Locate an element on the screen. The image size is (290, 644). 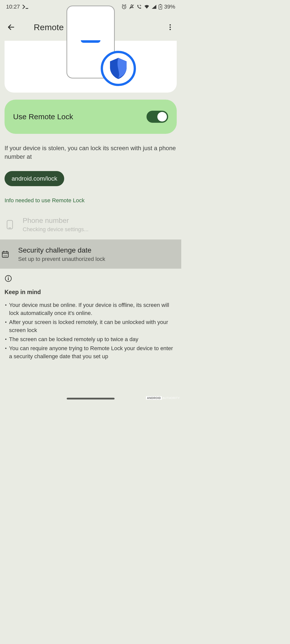
watermark: ANDROIDAUTHORITY is located at coordinates (163, 398).